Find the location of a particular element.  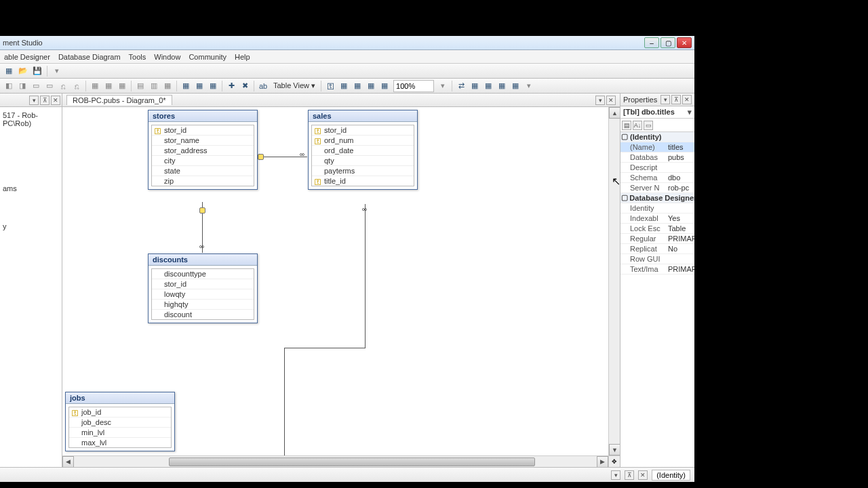

table-header: sales is located at coordinates (363, 117).